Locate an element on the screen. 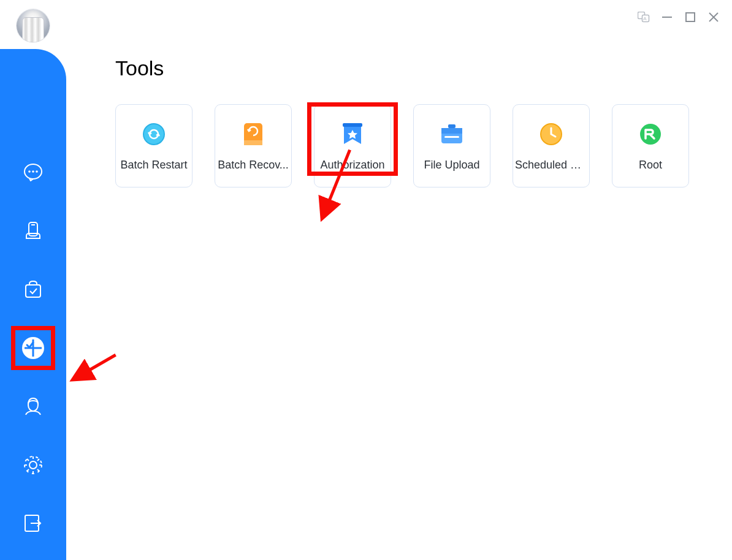 The width and height of the screenshot is (732, 560). page-title: Tools is located at coordinates (414, 69).